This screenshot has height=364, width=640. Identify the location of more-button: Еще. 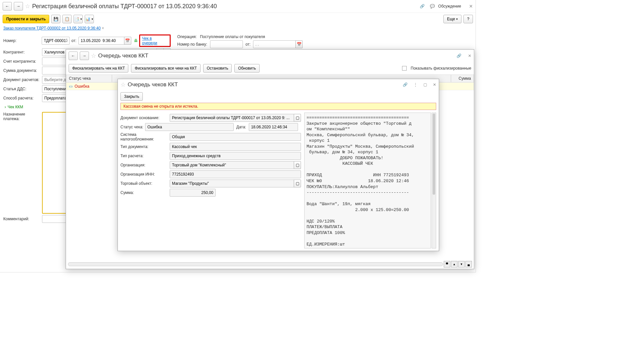
(452, 19).